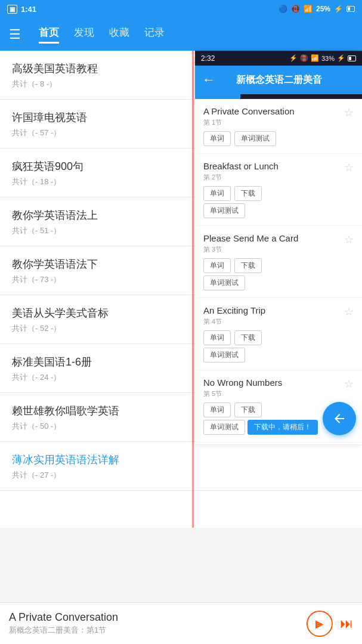  I want to click on overlay-bluetooth-icon: ⚡, so click(293, 58).